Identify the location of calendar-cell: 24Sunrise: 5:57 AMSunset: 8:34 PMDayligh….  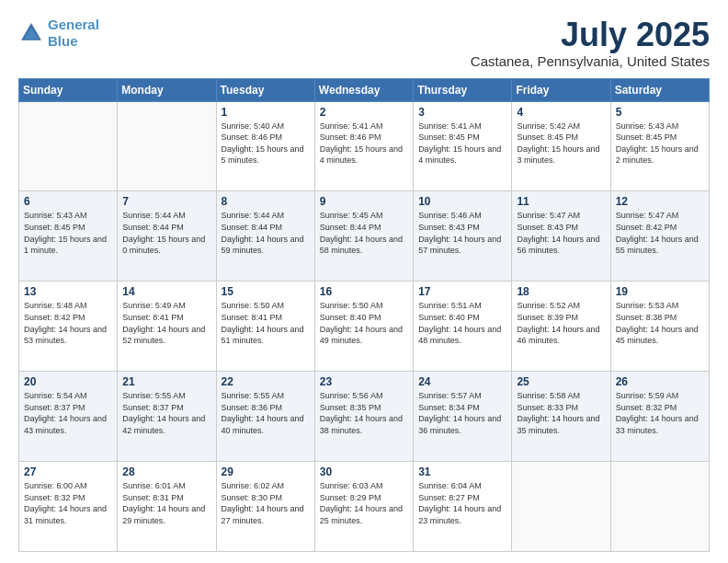
(463, 417).